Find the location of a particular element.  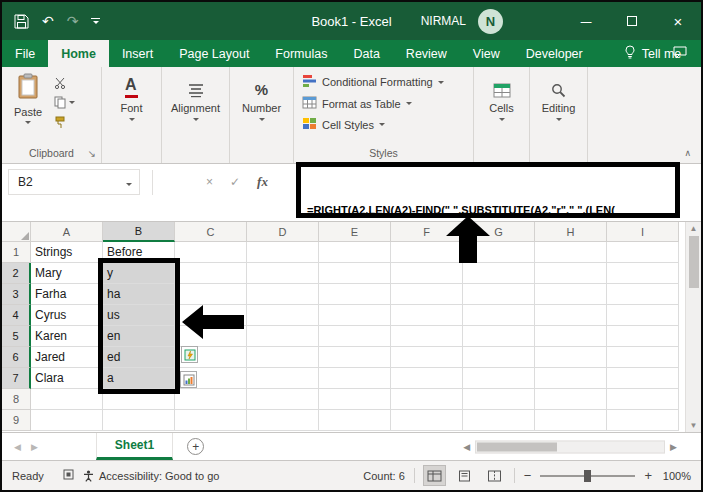

save-icon is located at coordinates (22, 22).